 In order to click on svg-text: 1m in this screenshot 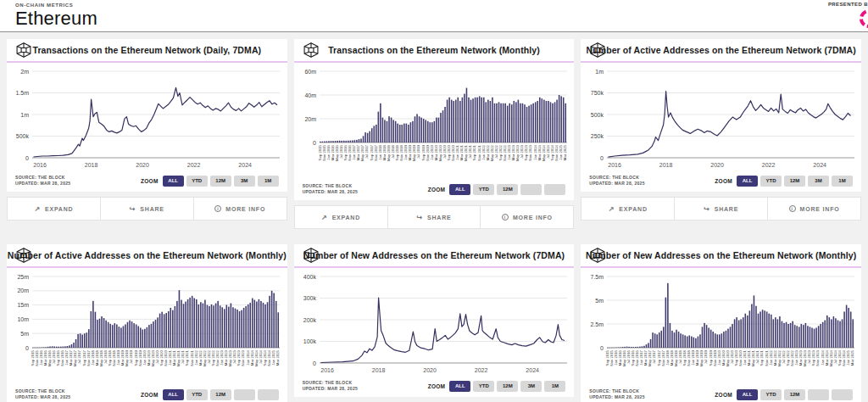, I will do `click(25, 115)`.